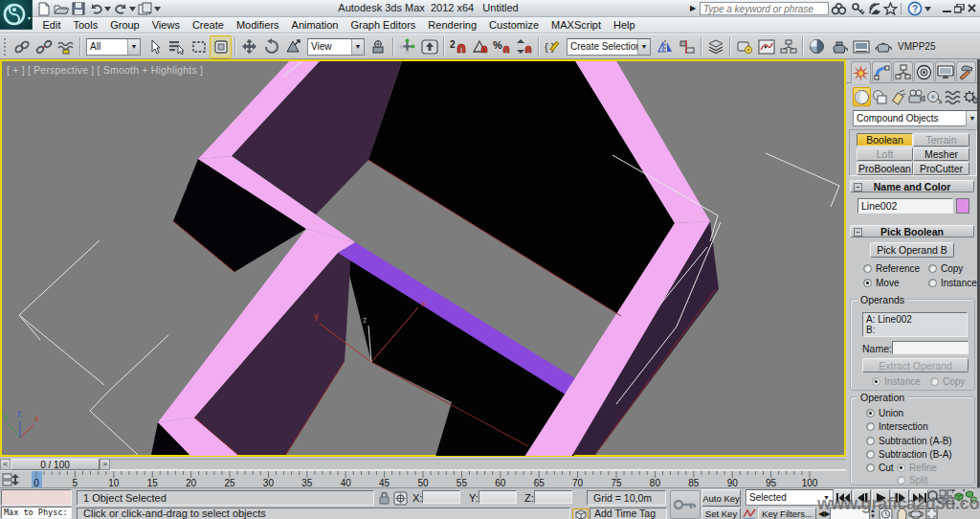 This screenshot has height=519, width=980. I want to click on radio-refine: Refine, so click(917, 467).